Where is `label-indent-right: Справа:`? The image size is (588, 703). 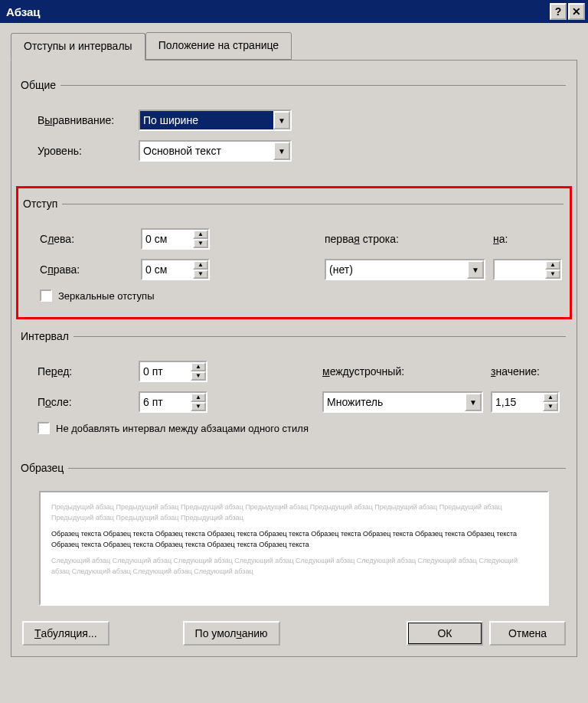 label-indent-right: Справа: is located at coordinates (83, 270).